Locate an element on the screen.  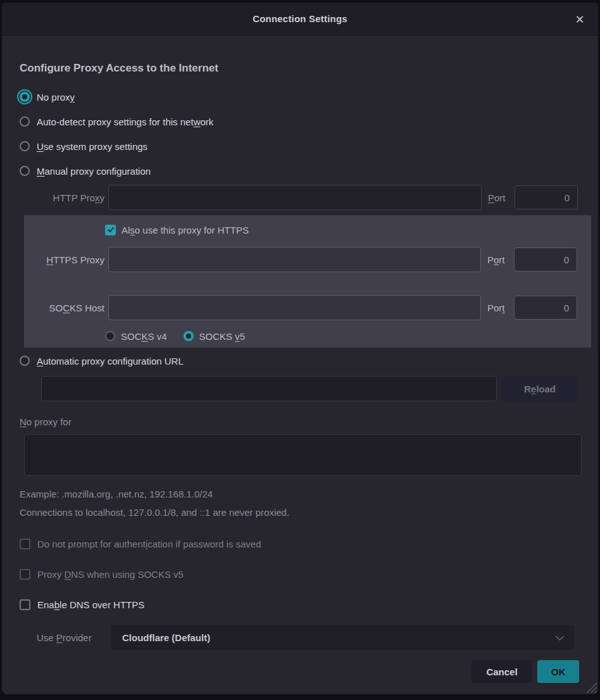
no-proxy-for-label: No proxy for is located at coordinates (299, 423).